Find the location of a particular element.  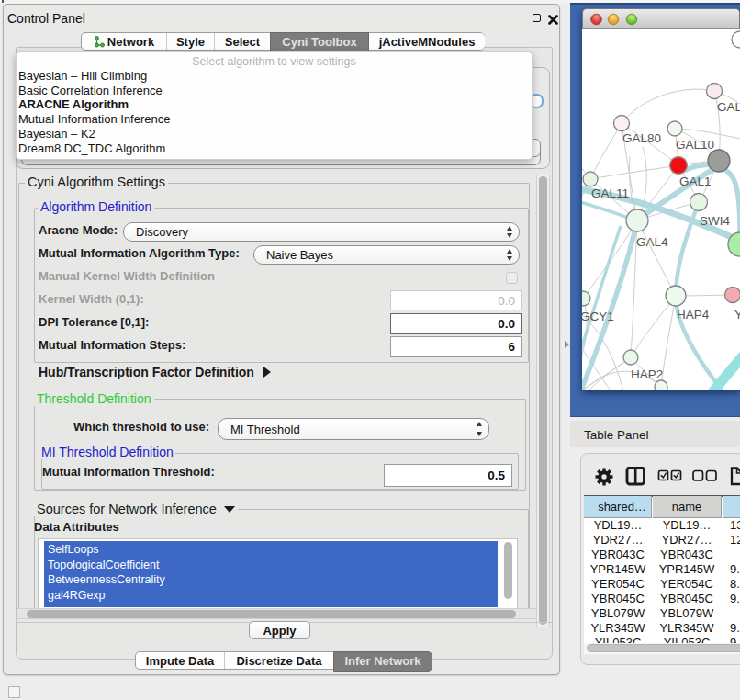

svg-text: Y is located at coordinates (737, 314).